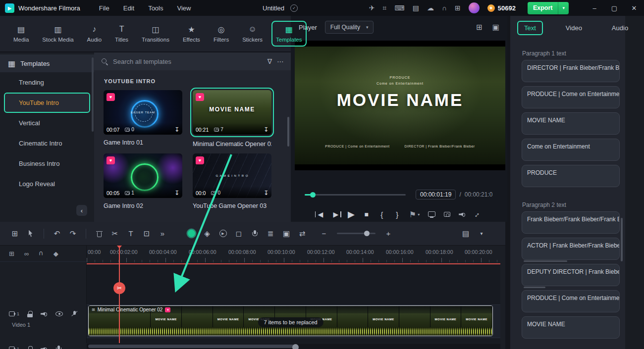 This screenshot has height=349, width=644. What do you see at coordinates (571, 150) in the screenshot?
I see `text-field-p1-4: Come on Entertainment` at bounding box center [571, 150].